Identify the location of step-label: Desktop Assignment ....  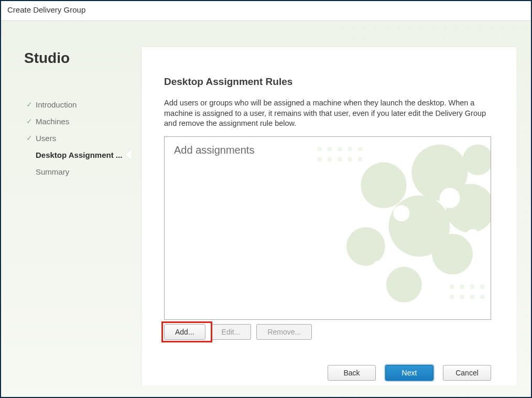
(79, 155).